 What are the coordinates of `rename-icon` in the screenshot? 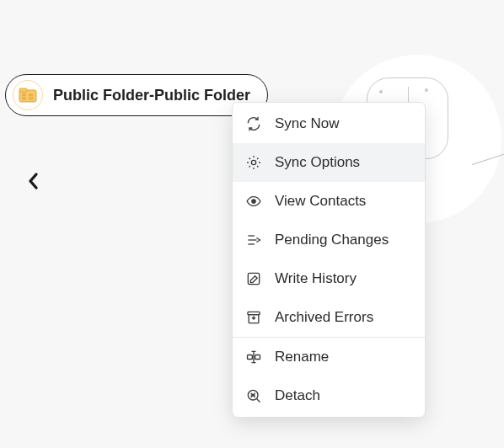 It's located at (254, 357).